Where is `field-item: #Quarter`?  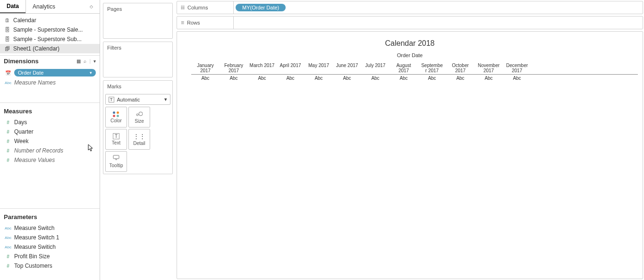
field-item: #Quarter is located at coordinates (50, 132).